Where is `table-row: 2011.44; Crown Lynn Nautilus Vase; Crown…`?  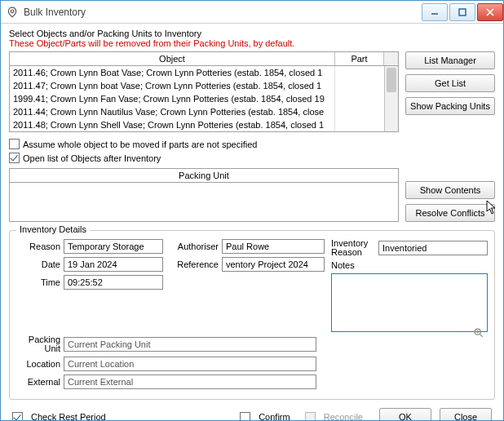 table-row: 2011.44; Crown Lynn Nautilus Vase; Crown… is located at coordinates (197, 112).